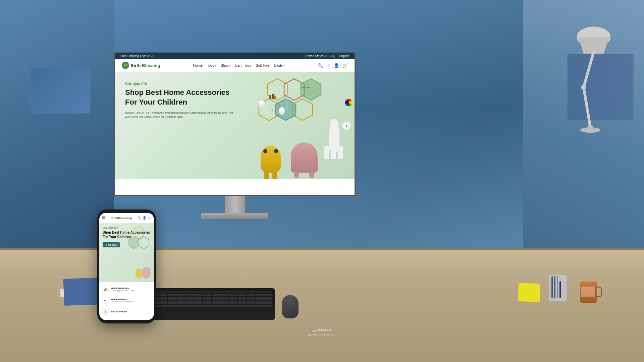 This screenshot has width=644, height=362. What do you see at coordinates (121, 218) in the screenshot?
I see `phone-logo: 🌱 BirthBlessing` at bounding box center [121, 218].